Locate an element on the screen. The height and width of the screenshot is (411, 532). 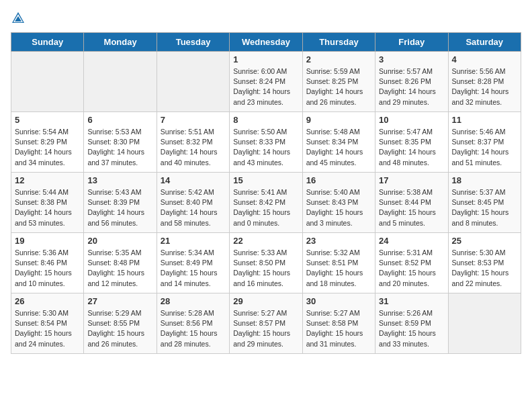
calendar-week-2: 5Sunrise: 5:54 AM Sunset: 8:29 PM Daylig… is located at coordinates (266, 142).